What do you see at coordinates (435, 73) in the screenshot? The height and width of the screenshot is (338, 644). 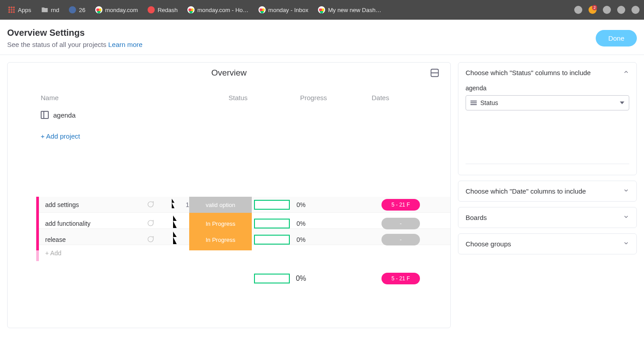 I see `layout-icon` at bounding box center [435, 73].